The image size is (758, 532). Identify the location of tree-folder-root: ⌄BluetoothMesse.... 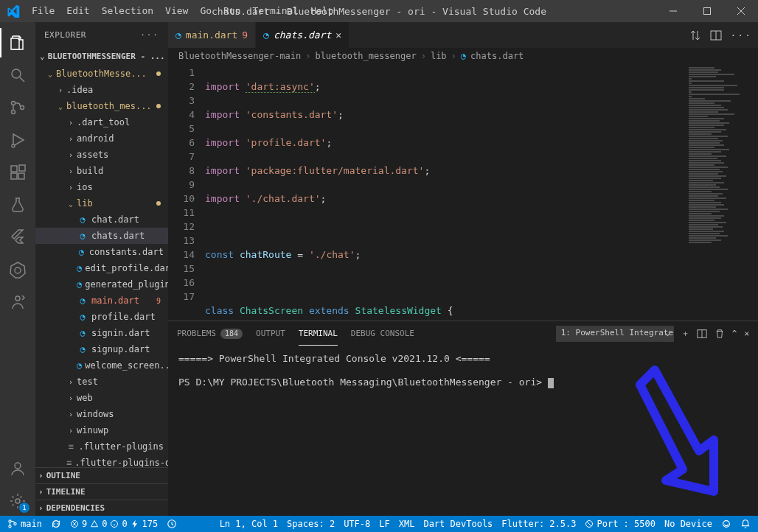
(102, 74).